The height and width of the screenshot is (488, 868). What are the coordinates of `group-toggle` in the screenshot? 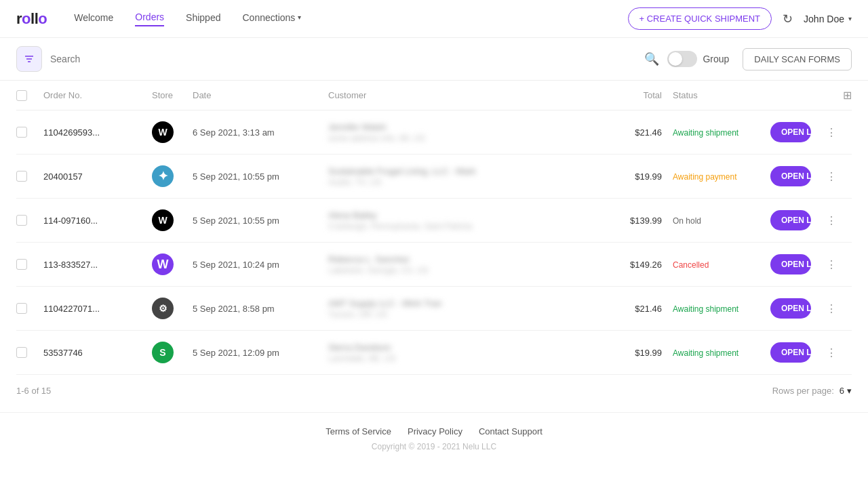 It's located at (682, 59).